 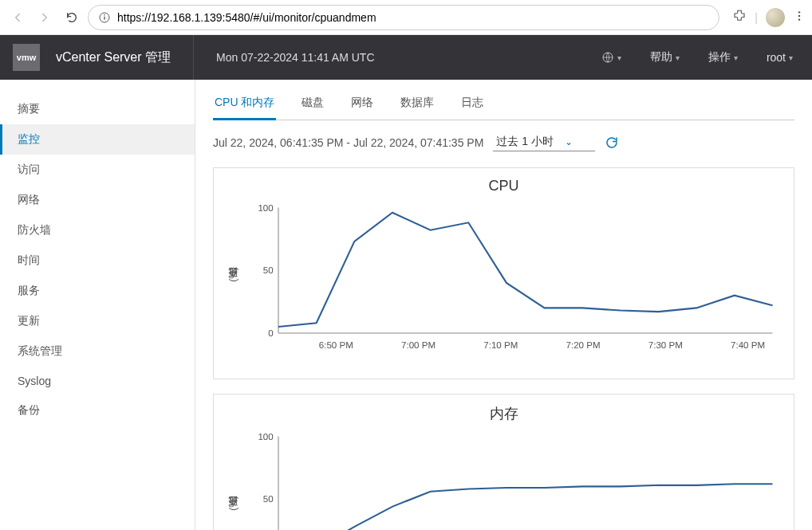 What do you see at coordinates (504, 142) in the screenshot?
I see `time-range-row: Jul 22, 2024, 06:41:35 PM - Jul 22, 2024…` at bounding box center [504, 142].